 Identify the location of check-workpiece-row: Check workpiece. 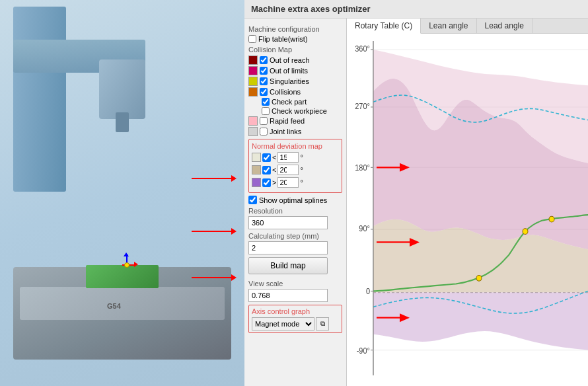
(295, 111).